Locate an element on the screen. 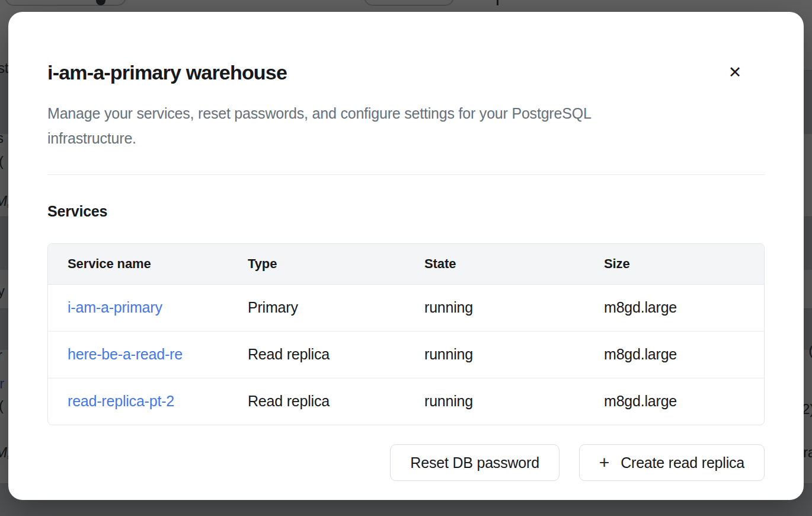 The image size is (812, 516). service-link: here-be-a-read-re is located at coordinates (125, 354).